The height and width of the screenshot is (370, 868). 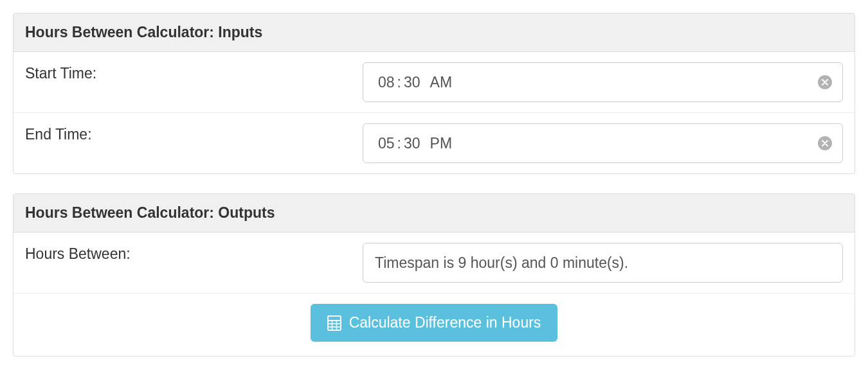 What do you see at coordinates (603, 143) in the screenshot?
I see `end-time-input: 05 : 30 PM` at bounding box center [603, 143].